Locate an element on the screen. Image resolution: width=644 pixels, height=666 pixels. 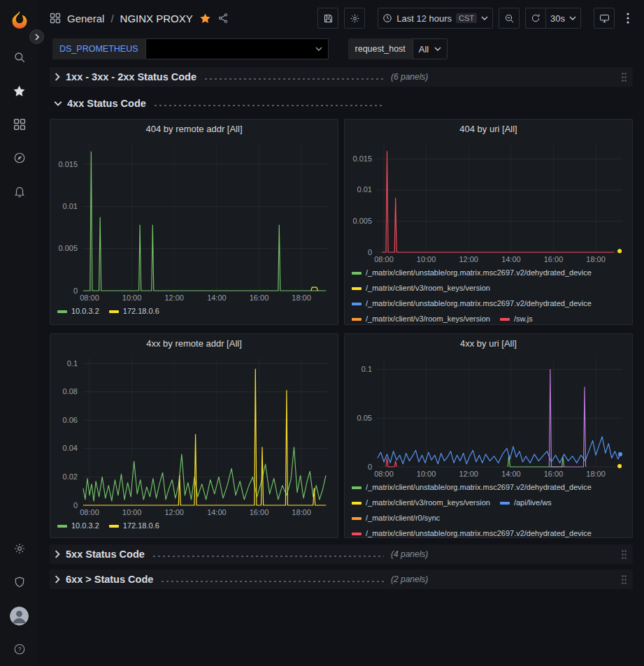
legend-item: /sw.js is located at coordinates (516, 319).